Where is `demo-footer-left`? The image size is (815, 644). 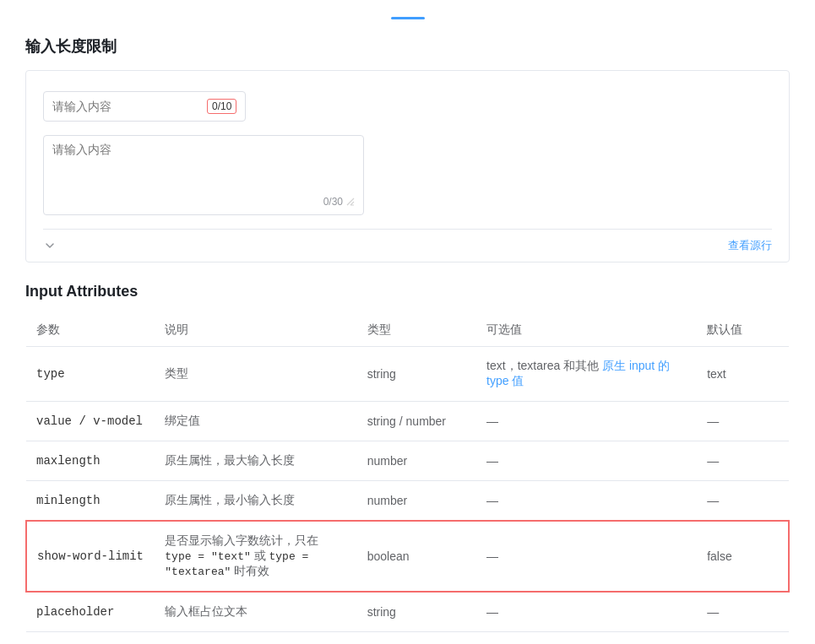
demo-footer-left is located at coordinates (50, 246).